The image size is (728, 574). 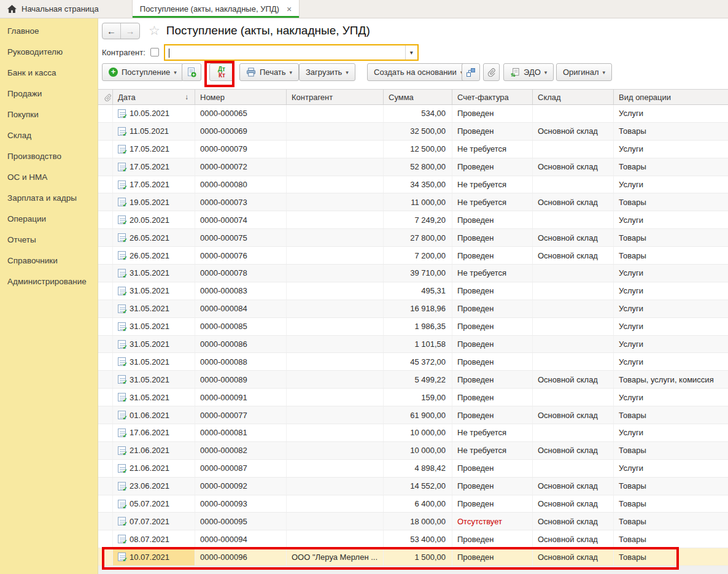 What do you see at coordinates (241, 131) in the screenshot?
I see `cell: 0000-000069` at bounding box center [241, 131].